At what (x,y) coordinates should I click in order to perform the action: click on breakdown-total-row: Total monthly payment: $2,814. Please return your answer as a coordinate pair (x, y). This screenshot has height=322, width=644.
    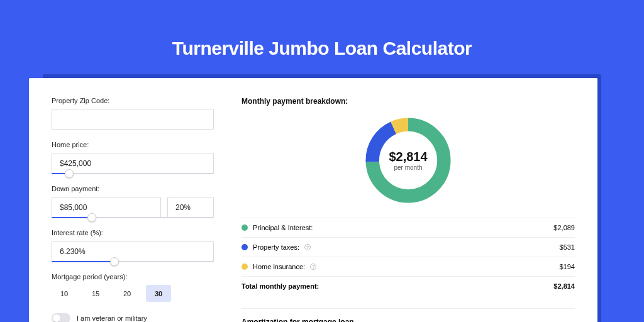
    Looking at the image, I should click on (408, 286).